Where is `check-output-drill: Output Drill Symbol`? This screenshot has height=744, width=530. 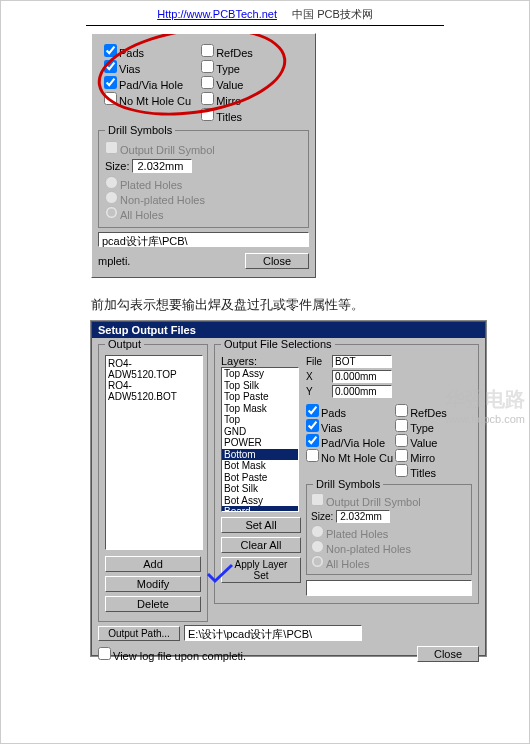 check-output-drill: Output Drill Symbol is located at coordinates (160, 150).